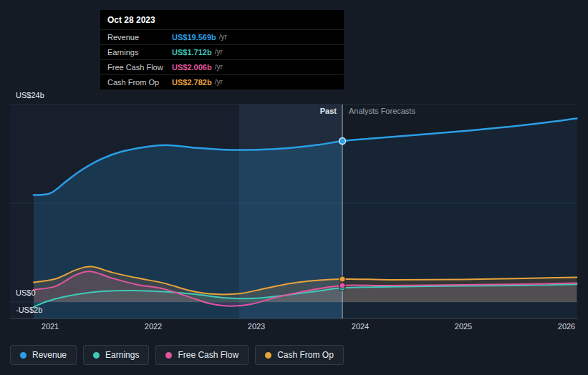 The height and width of the screenshot is (375, 588). Describe the element at coordinates (122, 355) in the screenshot. I see `legend-earnings-label: Earnings` at that location.